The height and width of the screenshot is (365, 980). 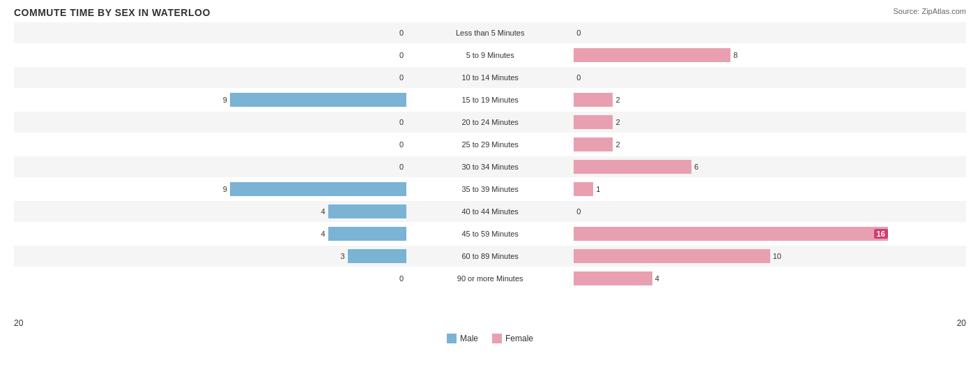 I want to click on row-label: Less than 5 Minutes, so click(x=490, y=33).